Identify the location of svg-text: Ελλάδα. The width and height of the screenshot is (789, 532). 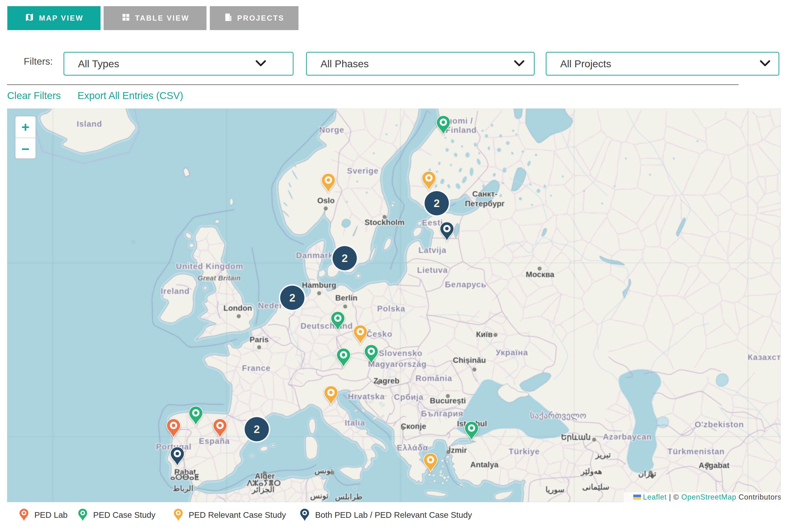
(412, 448).